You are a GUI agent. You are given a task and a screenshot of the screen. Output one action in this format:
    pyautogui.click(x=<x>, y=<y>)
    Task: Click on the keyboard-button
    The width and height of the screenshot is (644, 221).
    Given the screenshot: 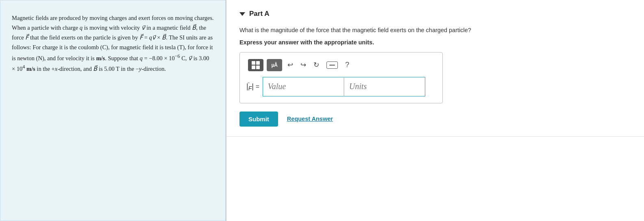 What is the action you would take?
    pyautogui.click(x=332, y=65)
    